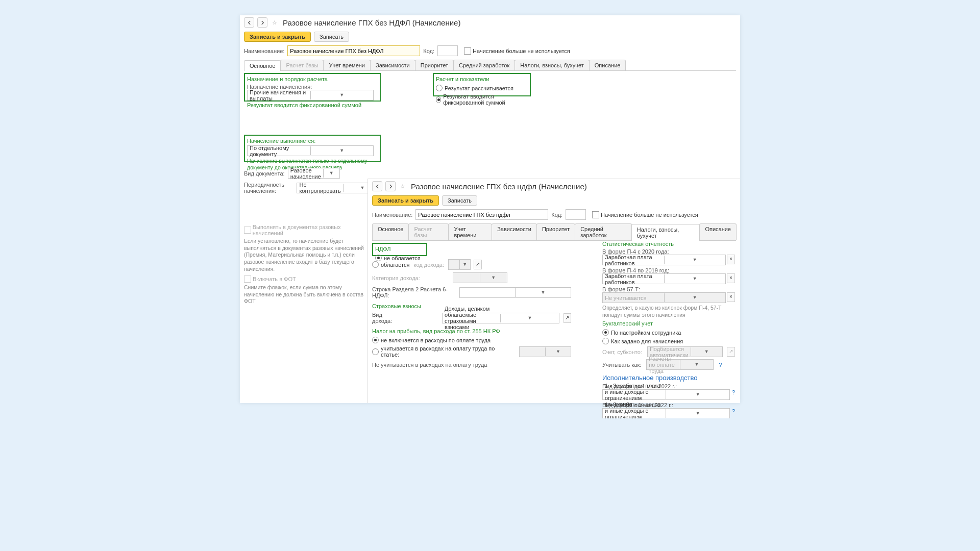 The height and width of the screenshot is (551, 980). Describe the element at coordinates (482, 79) in the screenshot. I see `calc-heading: Расчет и показатели` at that location.